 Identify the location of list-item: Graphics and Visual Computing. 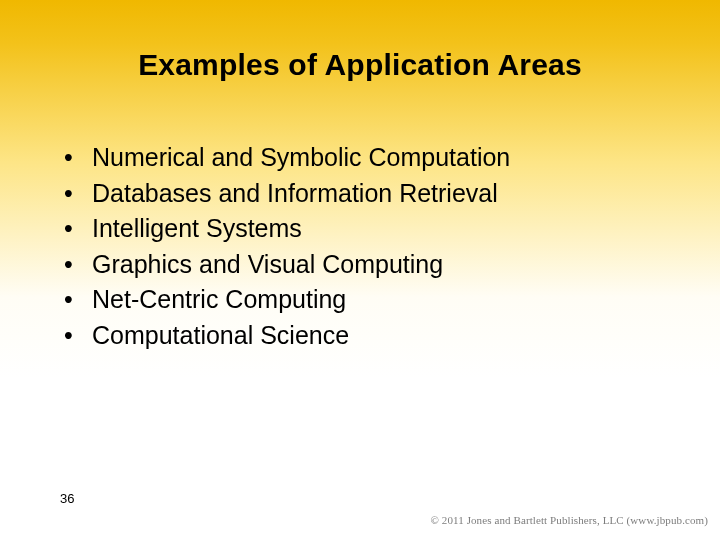
(392, 265).